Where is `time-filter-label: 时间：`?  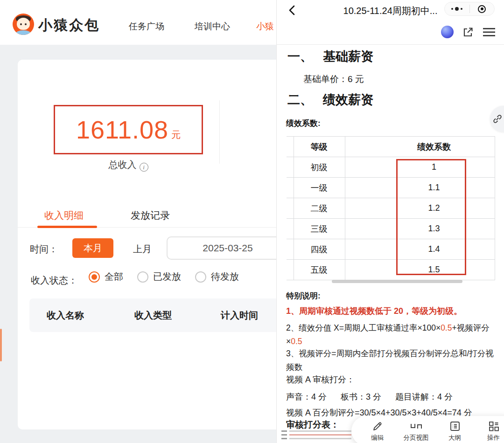 time-filter-label: 时间： is located at coordinates (44, 249).